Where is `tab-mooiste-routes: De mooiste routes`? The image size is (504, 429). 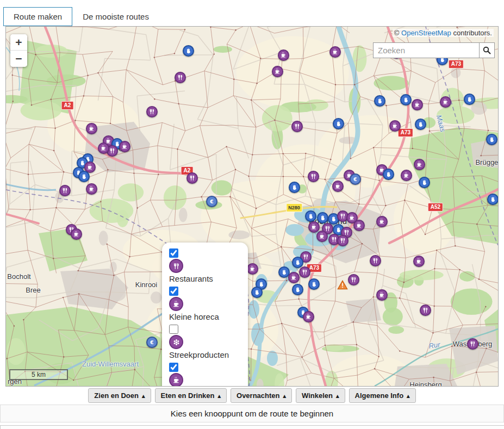
tab-mooiste-routes: De mooiste routes is located at coordinates (116, 16).